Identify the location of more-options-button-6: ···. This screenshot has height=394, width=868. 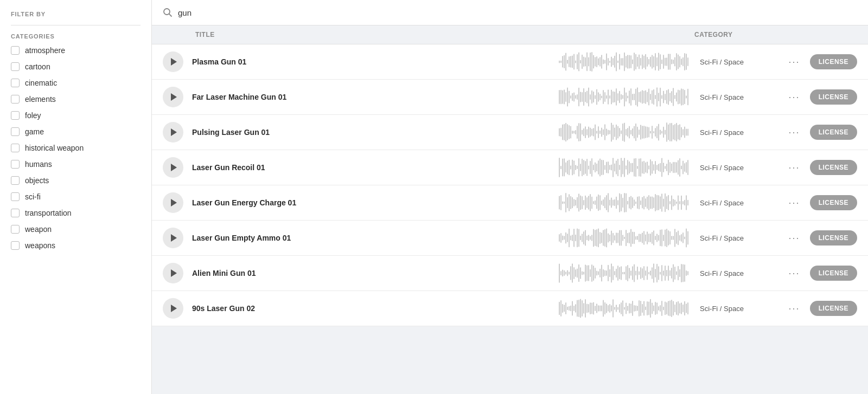
(794, 238).